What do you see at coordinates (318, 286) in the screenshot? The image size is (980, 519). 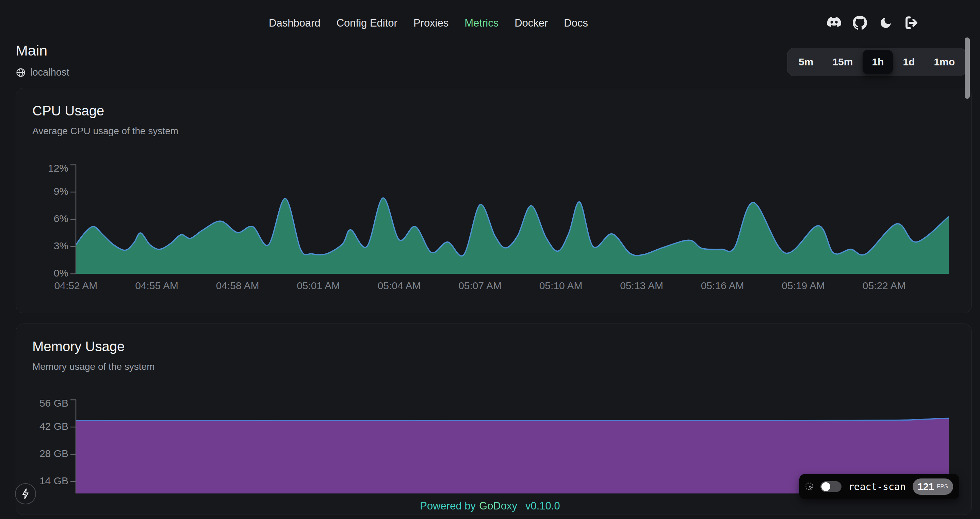 I see `x-tick-label: 05:01 AM` at bounding box center [318, 286].